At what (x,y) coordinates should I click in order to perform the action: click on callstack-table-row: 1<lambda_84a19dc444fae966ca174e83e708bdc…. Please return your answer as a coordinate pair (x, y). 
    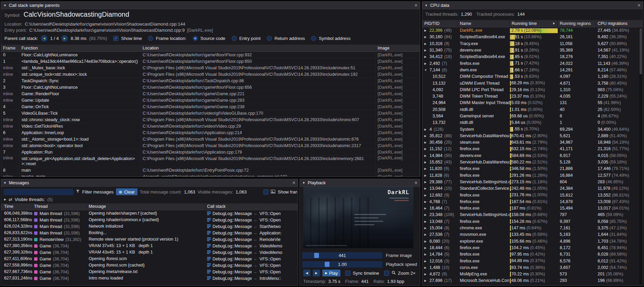
    Looking at the image, I should click on (210, 61).